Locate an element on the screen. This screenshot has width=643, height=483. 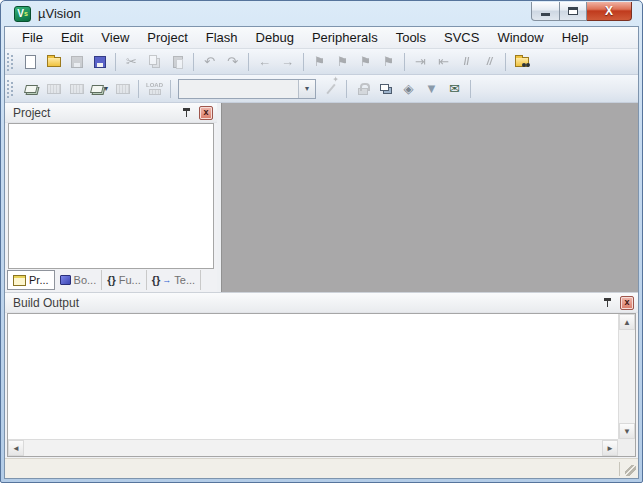
batch-build-button: ▾ is located at coordinates (100, 88).